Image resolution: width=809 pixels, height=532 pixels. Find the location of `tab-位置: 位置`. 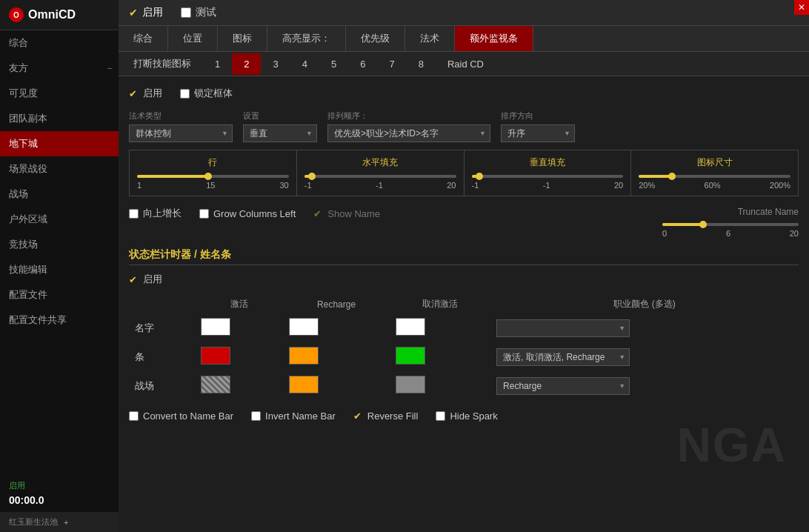

tab-位置: 位置 is located at coordinates (193, 39).